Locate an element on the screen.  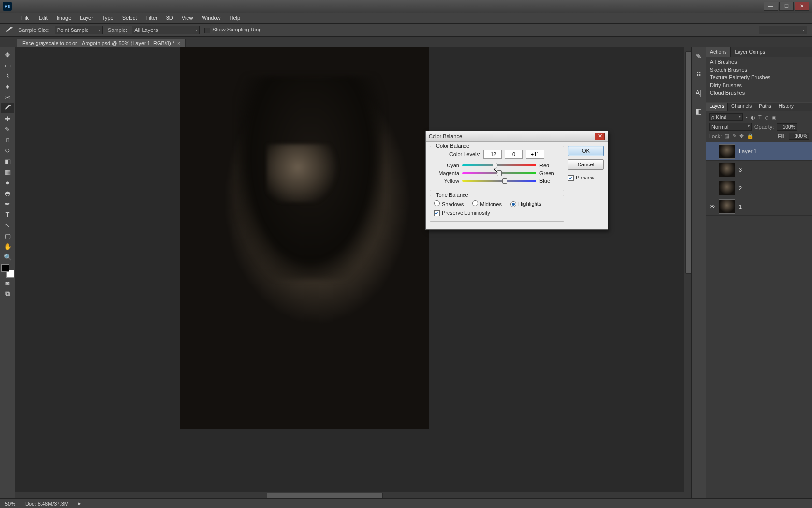
visibility-toggle-icon: 👁 is located at coordinates (712, 207).